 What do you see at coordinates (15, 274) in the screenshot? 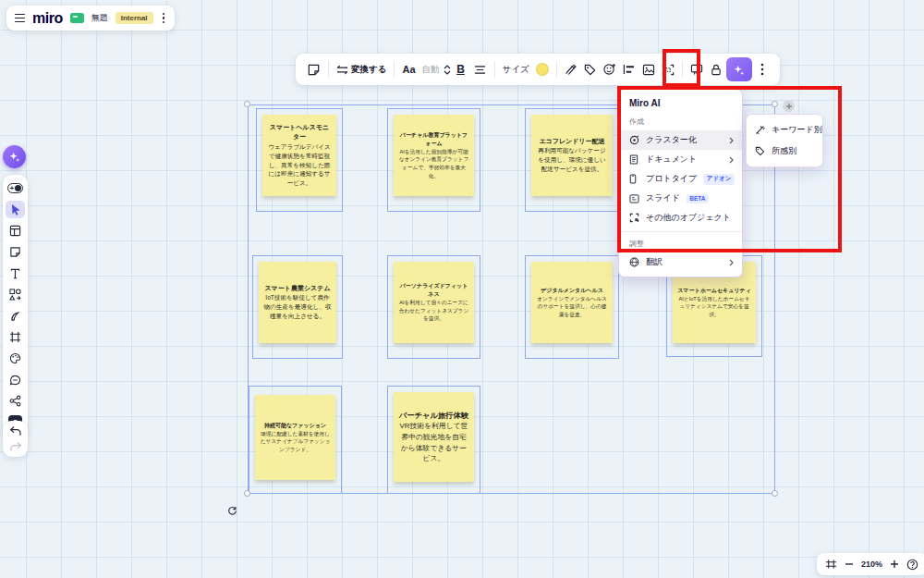
I see `tool-text` at bounding box center [15, 274].